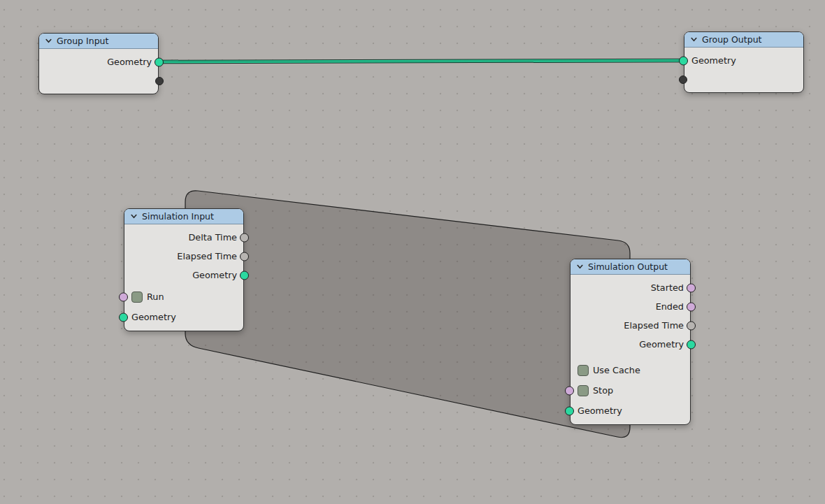  What do you see at coordinates (583, 370) in the screenshot?
I see `use-cache-checkbox` at bounding box center [583, 370].